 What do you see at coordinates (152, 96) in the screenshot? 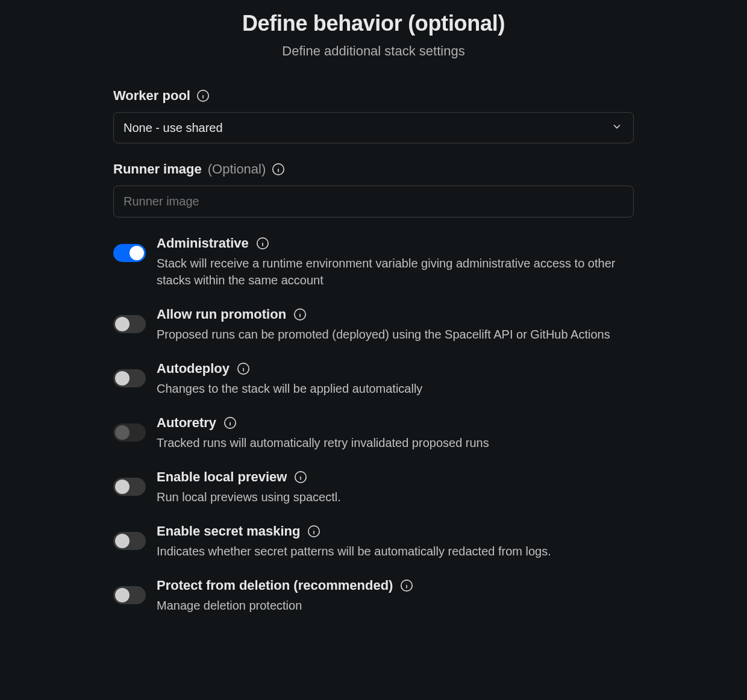
I see `worker-pool-label: Worker pool` at bounding box center [152, 96].